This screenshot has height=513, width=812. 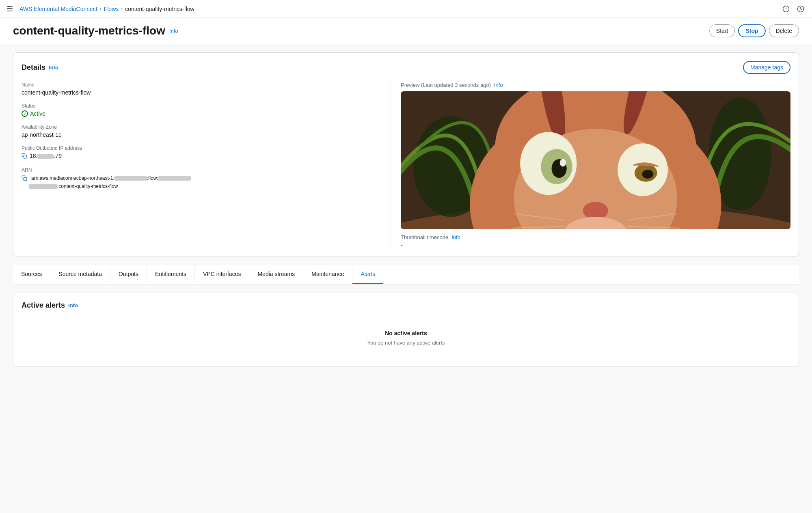 I want to click on no-alerts-title: No active alerts, so click(x=406, y=333).